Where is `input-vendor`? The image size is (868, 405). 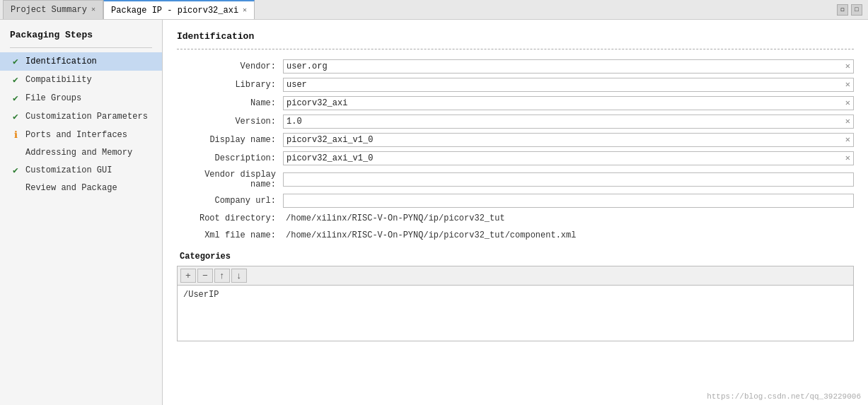
input-vendor is located at coordinates (569, 66).